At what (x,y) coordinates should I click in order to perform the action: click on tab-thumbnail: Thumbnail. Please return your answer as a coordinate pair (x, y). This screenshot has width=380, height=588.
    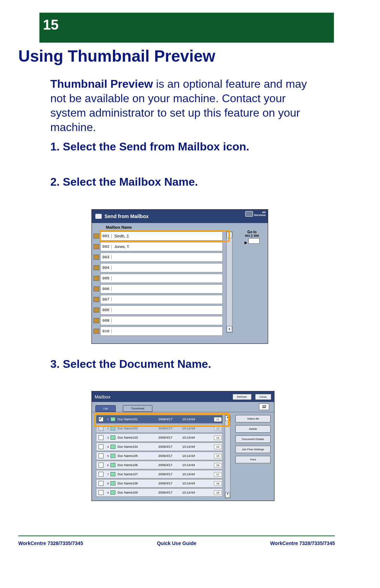
    Looking at the image, I should click on (137, 409).